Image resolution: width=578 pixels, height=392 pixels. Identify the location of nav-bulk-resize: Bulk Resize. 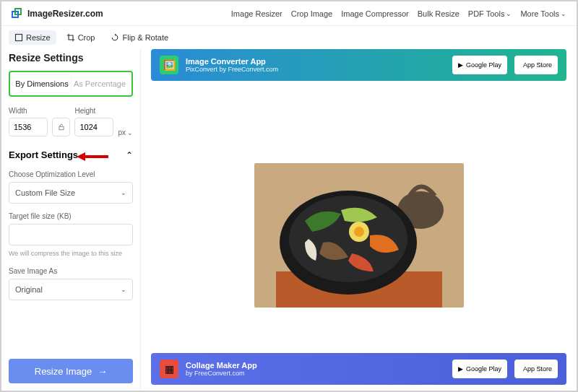
(439, 14).